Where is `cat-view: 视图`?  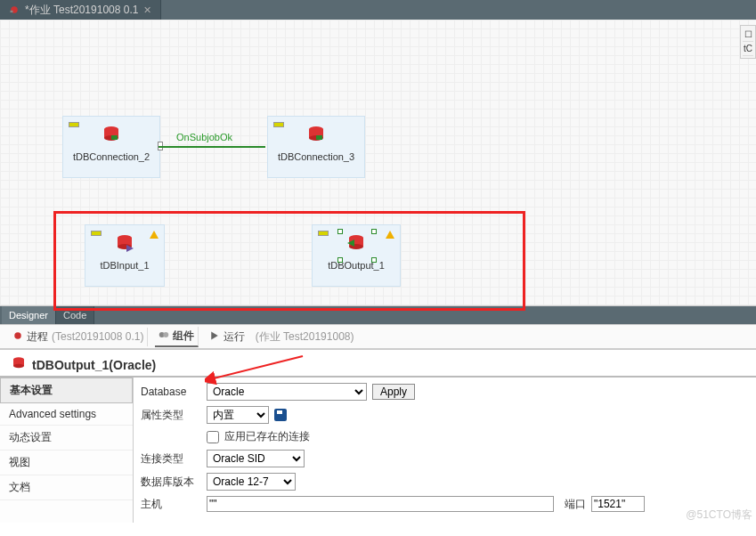
cat-view: 视图 is located at coordinates (66, 463).